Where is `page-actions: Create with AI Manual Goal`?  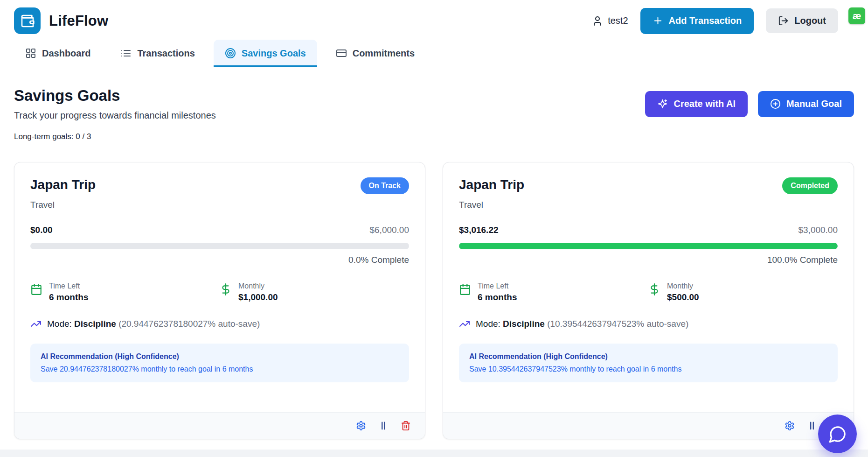 page-actions: Create with AI Manual Goal is located at coordinates (750, 104).